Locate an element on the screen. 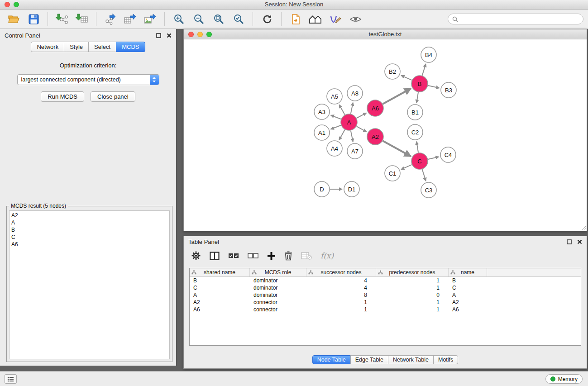  graph-edge-C-C1 is located at coordinates (406, 167).